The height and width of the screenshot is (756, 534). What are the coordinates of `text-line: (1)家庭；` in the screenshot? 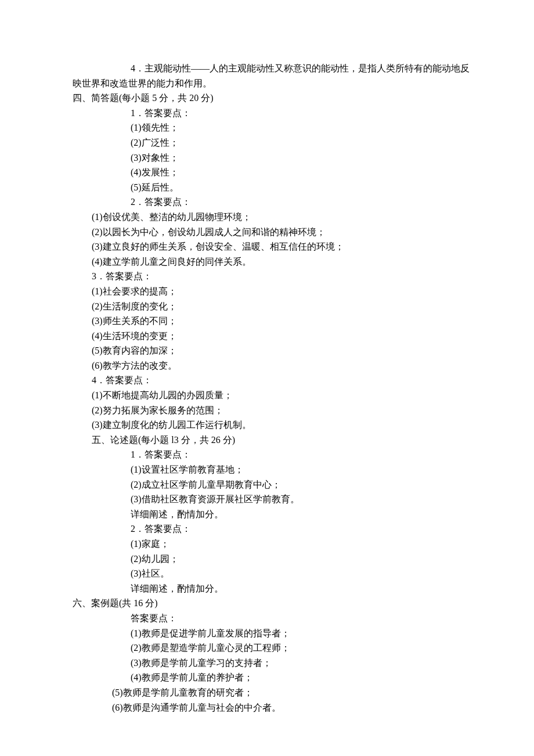 It's located at (267, 544).